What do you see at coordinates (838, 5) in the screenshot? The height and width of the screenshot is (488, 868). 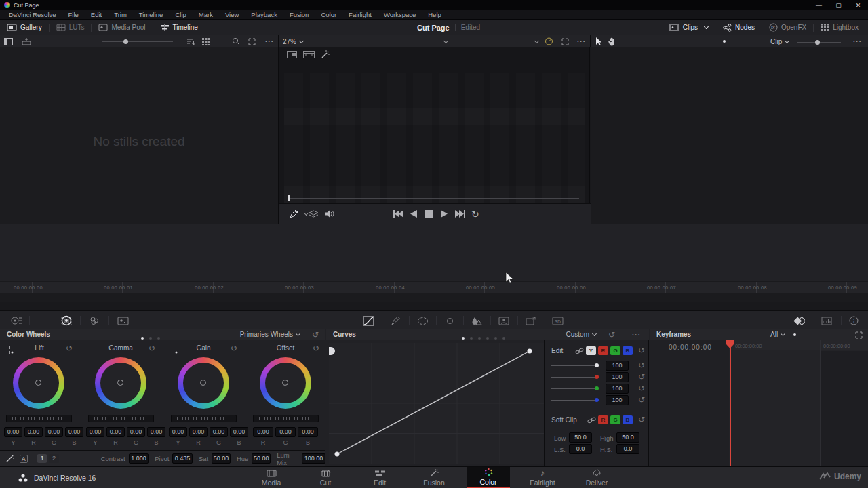 I see `maximize-button: ▢` at bounding box center [838, 5].